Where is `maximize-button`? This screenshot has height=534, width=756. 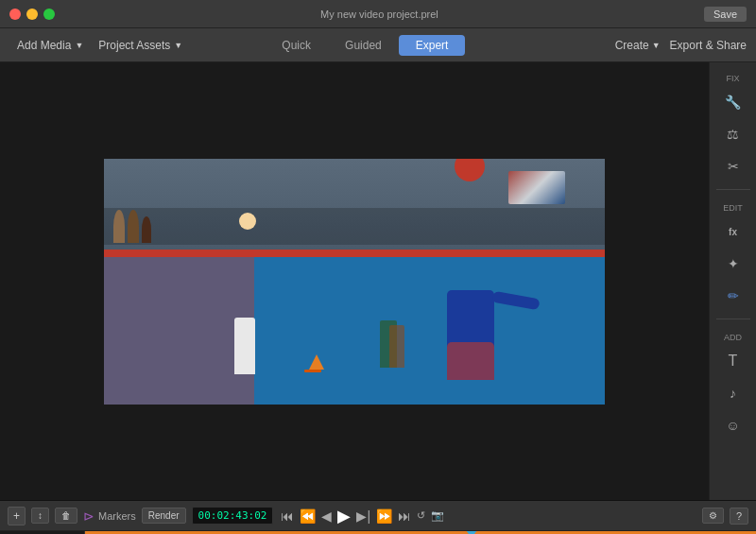 maximize-button is located at coordinates (49, 14).